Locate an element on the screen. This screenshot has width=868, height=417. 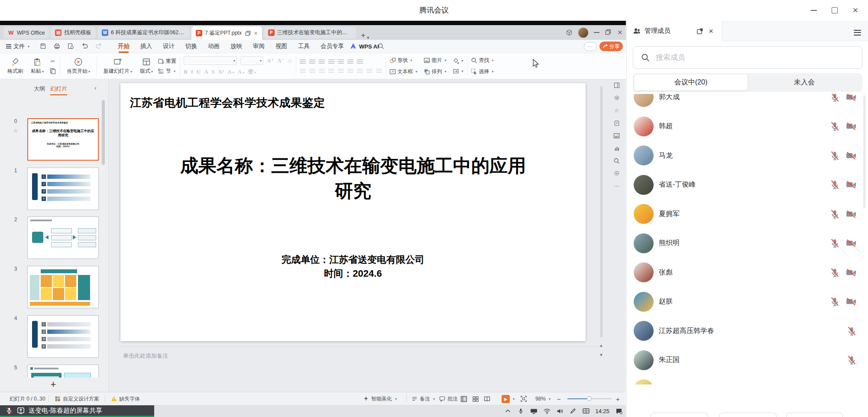
lookup-icon is located at coordinates (617, 161).